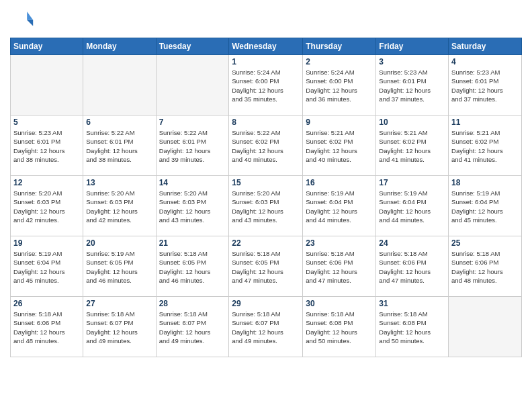  What do you see at coordinates (412, 122) in the screenshot?
I see `day-number: 10` at bounding box center [412, 122].